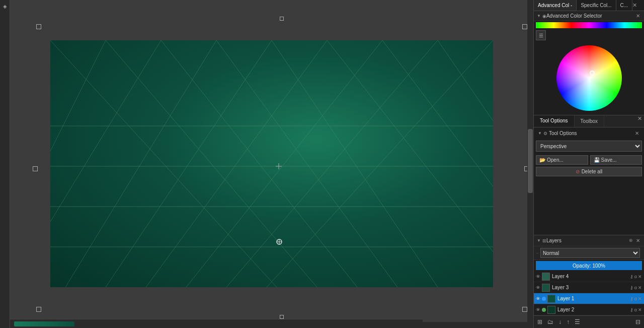  What do you see at coordinates (589, 277) in the screenshot?
I see `layer-item-4: 👁 Layer 4 ⚷ α ✕` at bounding box center [589, 277].